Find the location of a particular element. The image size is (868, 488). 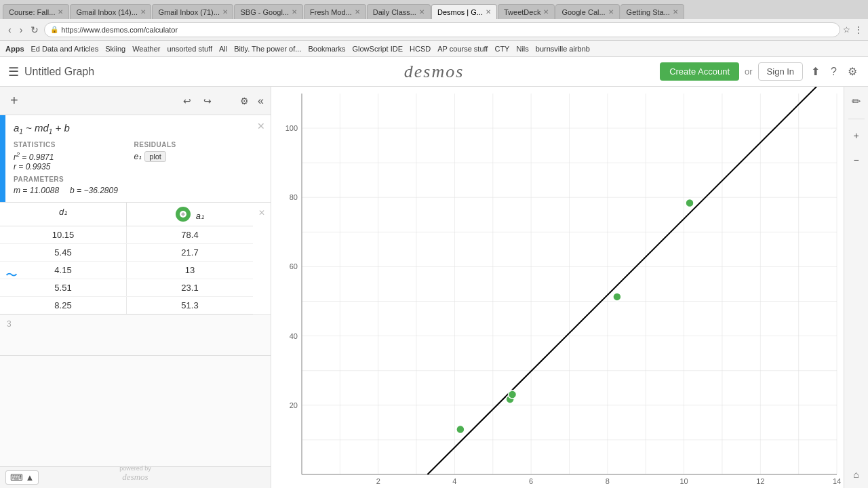

bookmark-weather: Weather is located at coordinates (146, 49).